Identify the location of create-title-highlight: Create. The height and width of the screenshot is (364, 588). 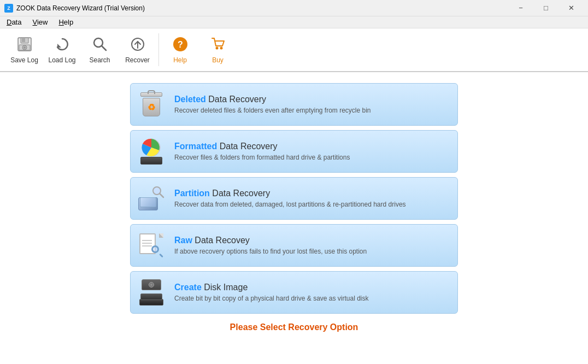
(188, 287).